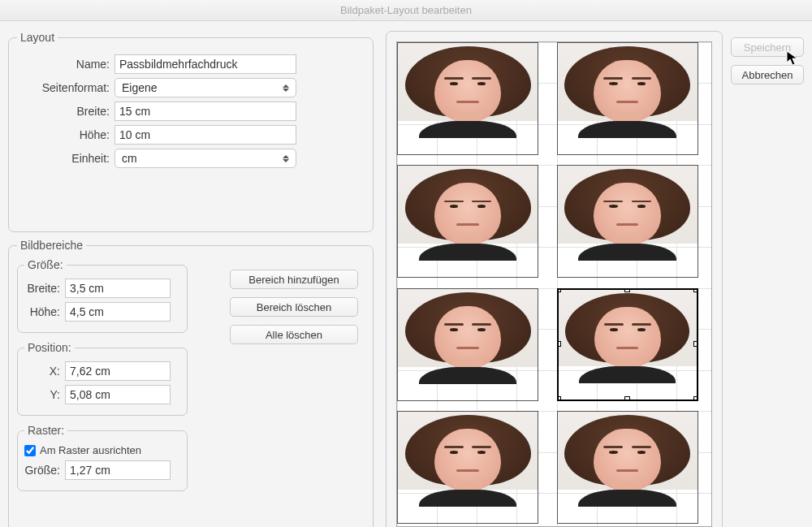 The height and width of the screenshot is (527, 812). What do you see at coordinates (66, 111) in the screenshot?
I see `page-width-label: Breite:` at bounding box center [66, 111].